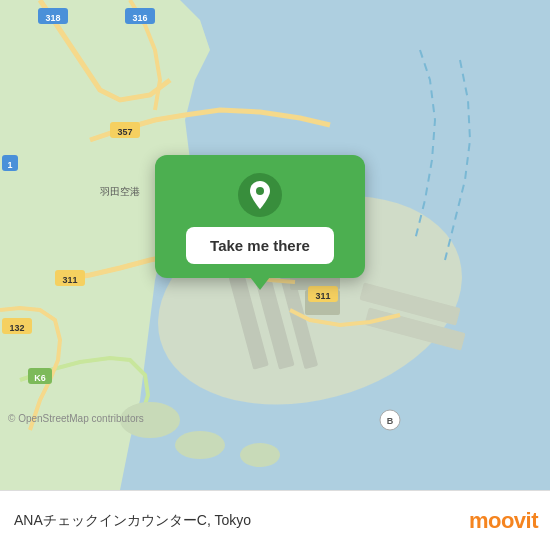 This screenshot has height=550, width=550. What do you see at coordinates (275, 520) in the screenshot?
I see `bottom-bar: ANAチェックインカウンターC, Tokyo moovit` at bounding box center [275, 520].